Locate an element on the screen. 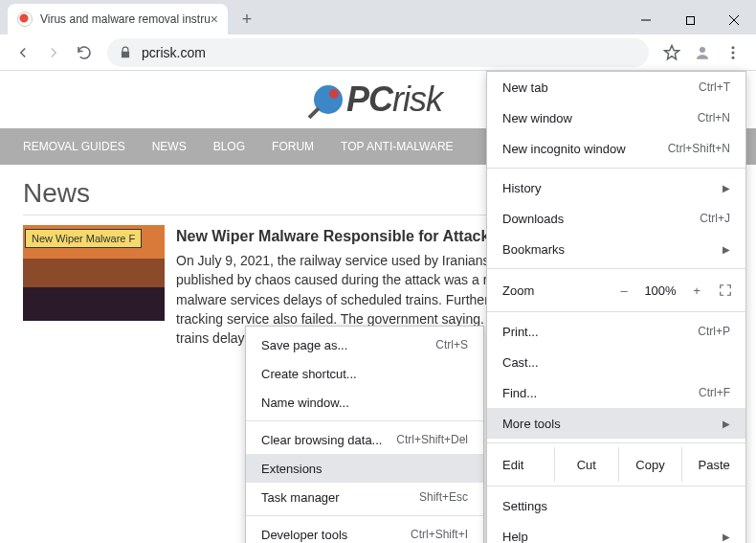  menu-label: New window is located at coordinates (538, 119).